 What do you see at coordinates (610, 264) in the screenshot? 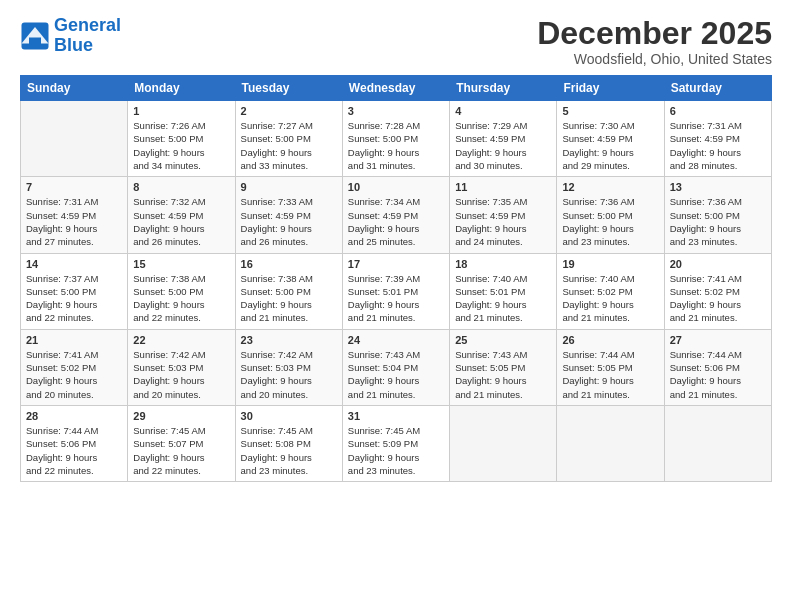
I see `day-number: 19` at bounding box center [610, 264].